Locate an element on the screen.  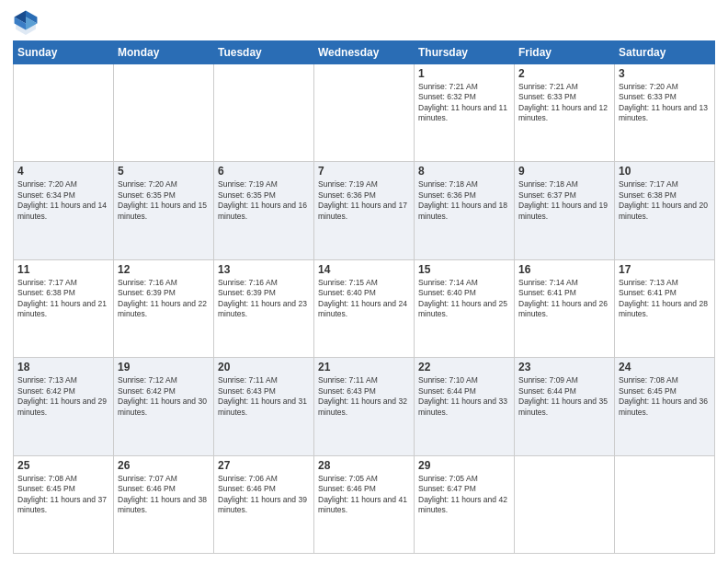
day-cell: 9Sunrise: 7:18 AMSunset: 6:37 PMDaylight… is located at coordinates (564, 211).